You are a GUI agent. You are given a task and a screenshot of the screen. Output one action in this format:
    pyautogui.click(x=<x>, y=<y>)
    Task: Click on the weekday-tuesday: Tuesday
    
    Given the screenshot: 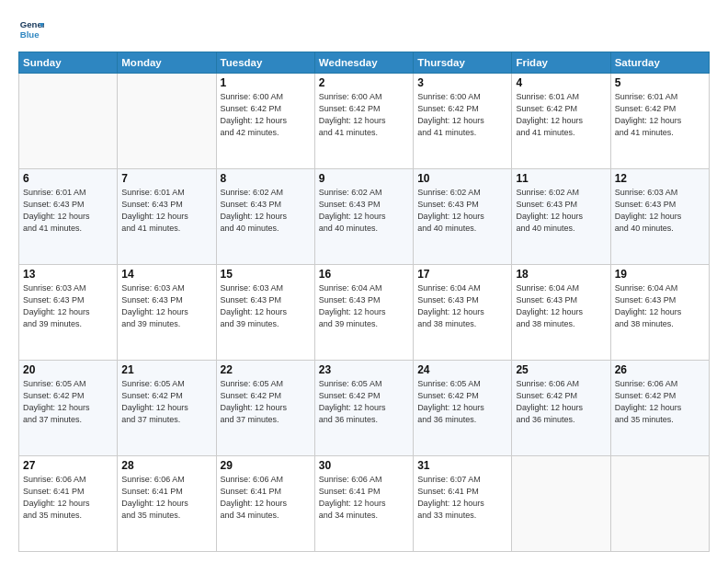 What is the action you would take?
    pyautogui.click(x=265, y=63)
    